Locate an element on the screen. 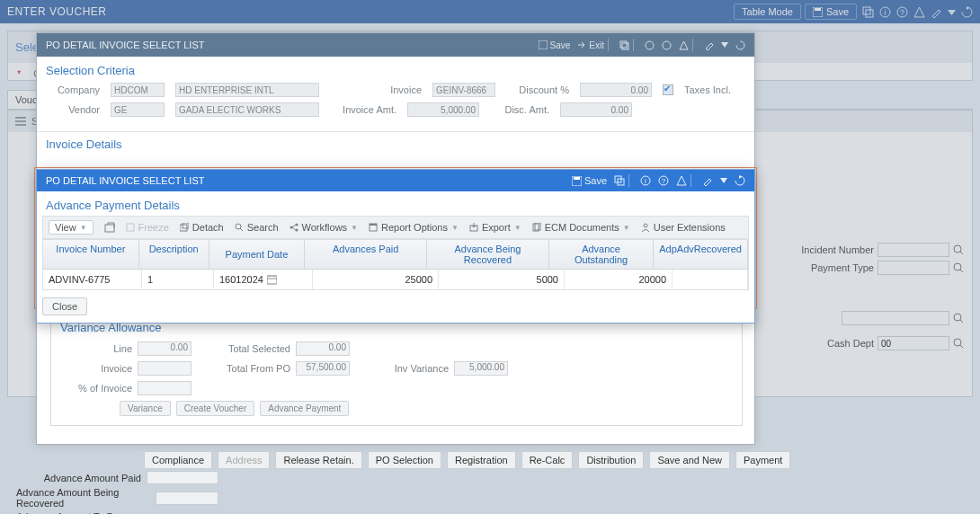  advance-paid-value is located at coordinates (183, 478).